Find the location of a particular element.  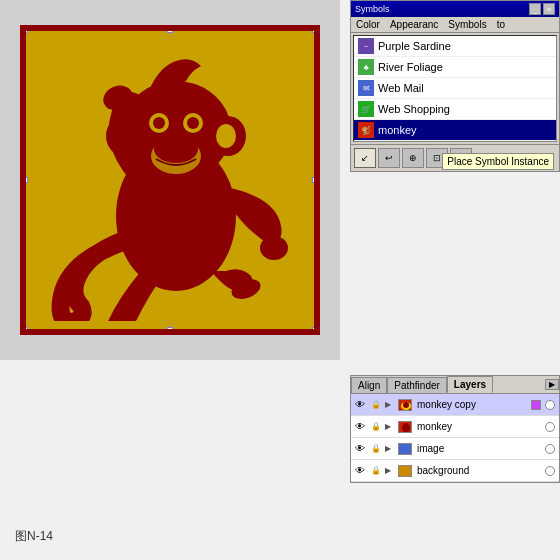

layer-thumb-image is located at coordinates (405, 449).